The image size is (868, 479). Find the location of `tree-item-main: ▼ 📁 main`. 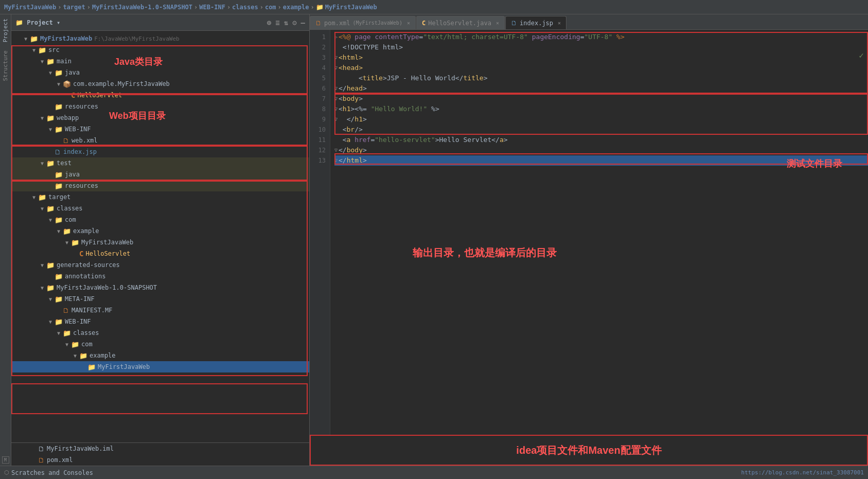

tree-item-main: ▼ 📁 main is located at coordinates (161, 61).